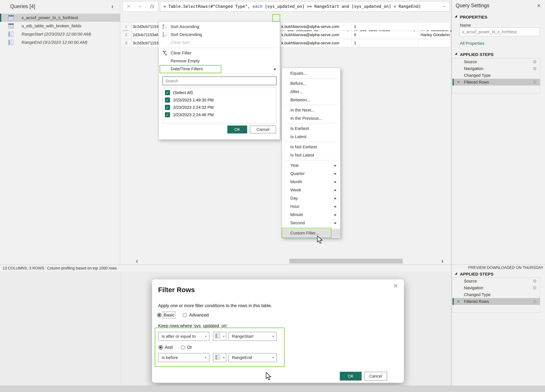 This screenshot has width=545, height=392. What do you see at coordinates (445, 6) in the screenshot?
I see `formula-expand-icon: ›` at bounding box center [445, 6].